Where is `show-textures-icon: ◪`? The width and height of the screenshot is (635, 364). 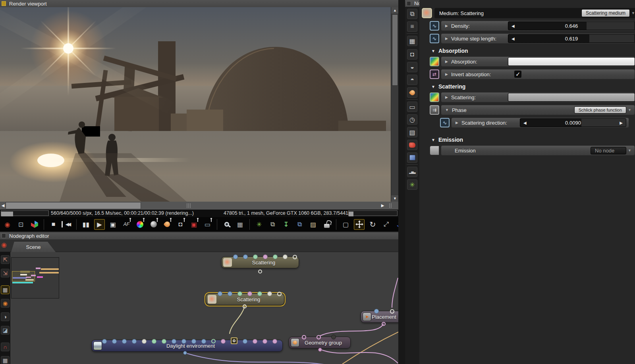
show-textures-icon: ◪ is located at coordinates (5, 330).